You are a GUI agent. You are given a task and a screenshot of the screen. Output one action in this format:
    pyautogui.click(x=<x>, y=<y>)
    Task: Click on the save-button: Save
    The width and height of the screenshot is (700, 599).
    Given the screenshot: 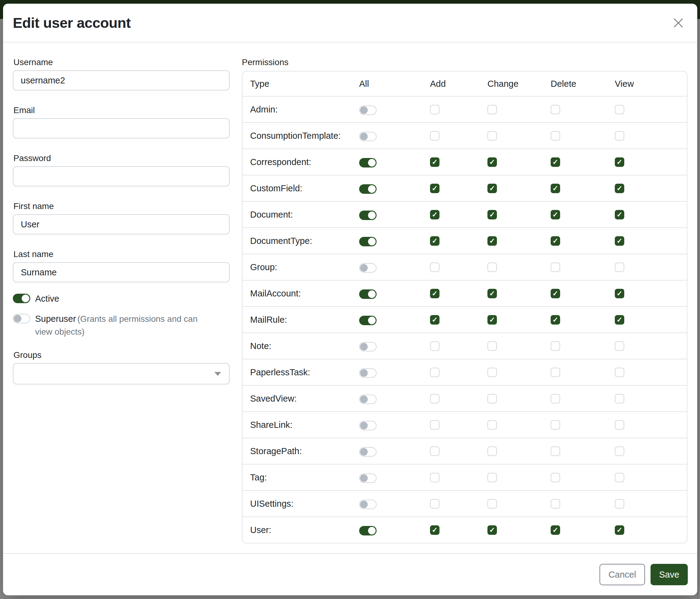 What is the action you would take?
    pyautogui.click(x=669, y=575)
    